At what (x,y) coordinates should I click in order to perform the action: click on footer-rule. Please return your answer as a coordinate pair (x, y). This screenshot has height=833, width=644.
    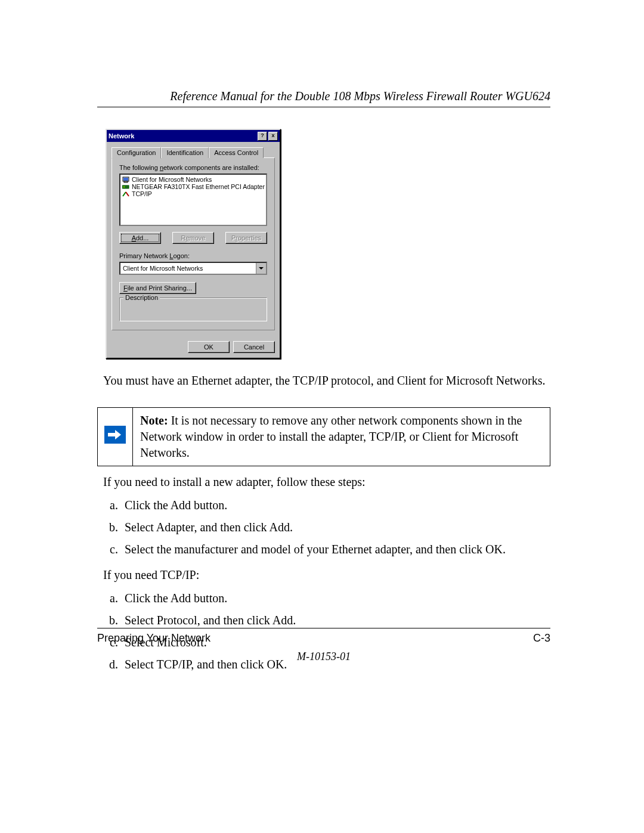
    Looking at the image, I should click on (324, 628).